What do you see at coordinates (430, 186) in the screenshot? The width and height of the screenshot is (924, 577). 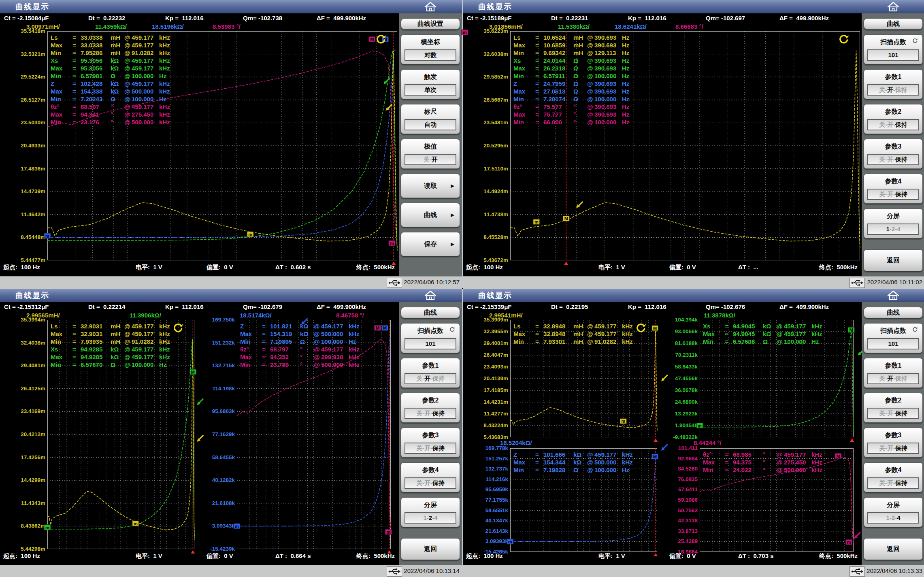 I see `sidebar-button-read: 读取►` at bounding box center [430, 186].